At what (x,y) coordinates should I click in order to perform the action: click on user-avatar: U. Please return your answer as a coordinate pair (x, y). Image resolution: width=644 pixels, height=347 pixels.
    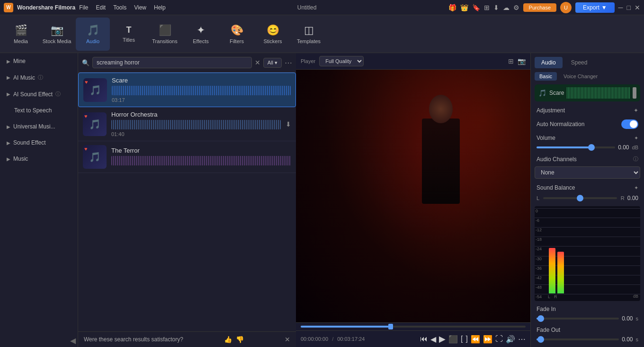
    Looking at the image, I should click on (566, 8).